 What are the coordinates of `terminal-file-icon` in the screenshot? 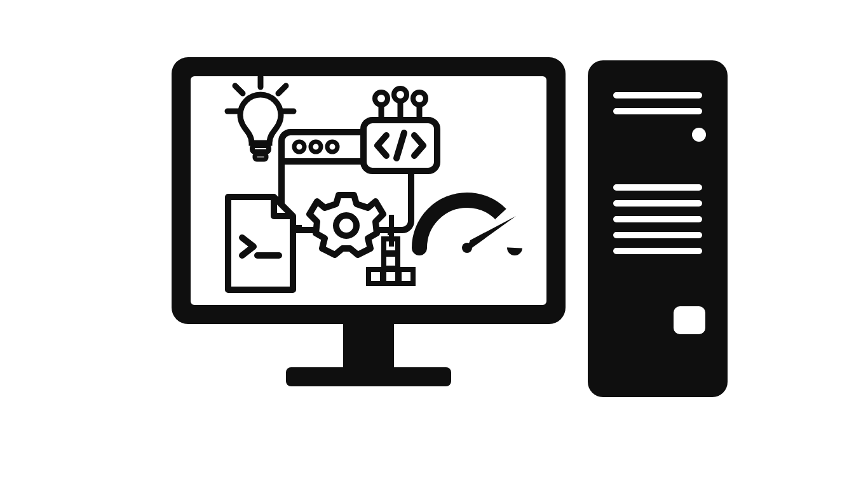 It's located at (261, 245).